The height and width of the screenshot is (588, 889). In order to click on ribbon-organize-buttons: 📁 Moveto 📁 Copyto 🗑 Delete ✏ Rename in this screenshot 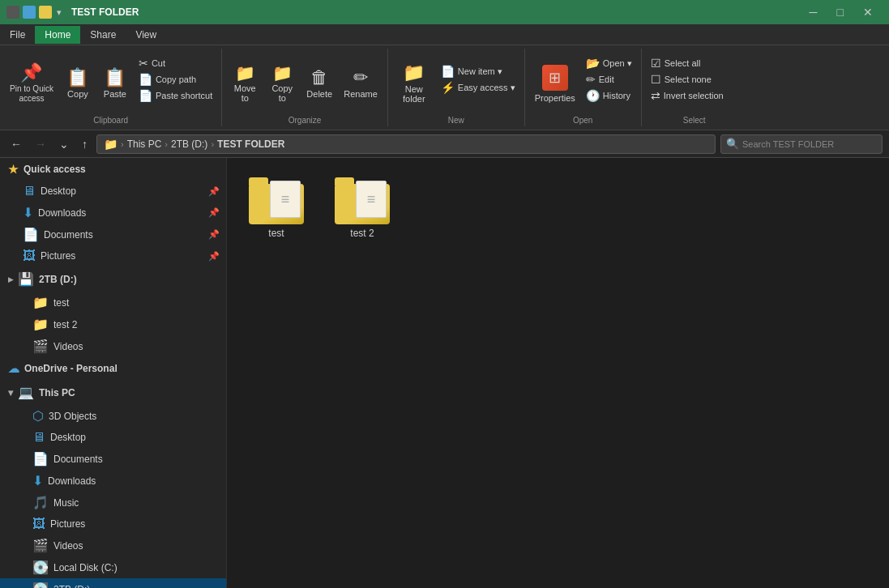, I will do `click(305, 87)`.